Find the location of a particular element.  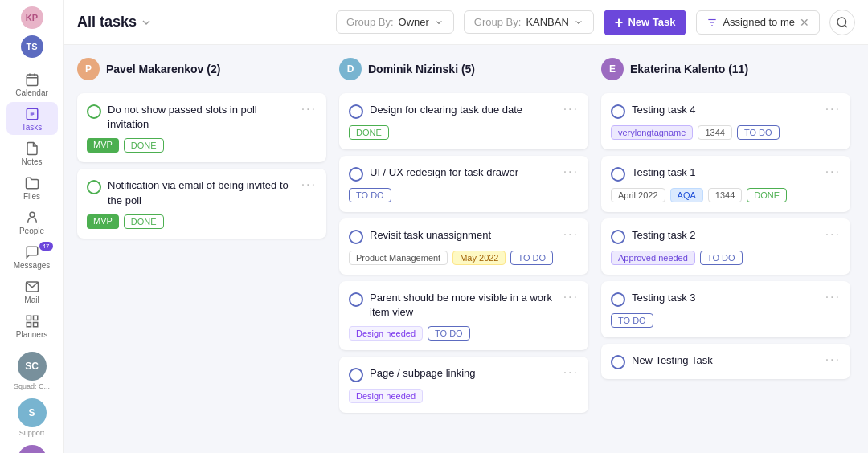

task-tag: Product Management is located at coordinates (399, 258).